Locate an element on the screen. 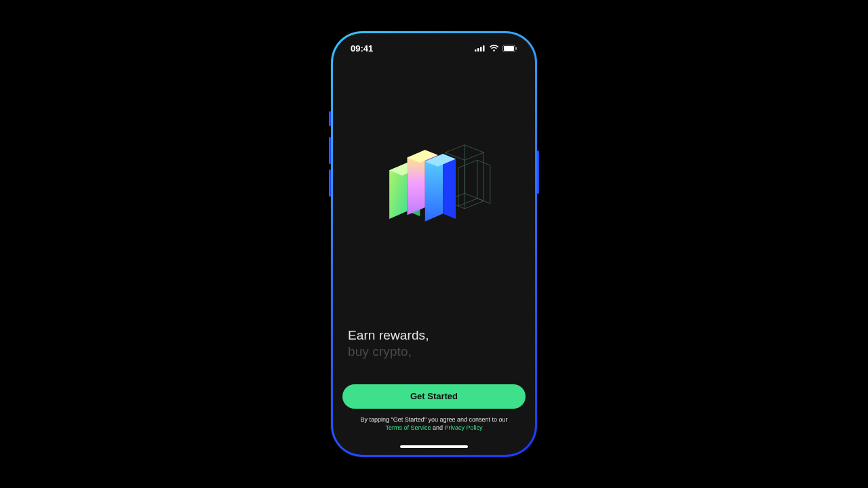  app-logo is located at coordinates (434, 195).